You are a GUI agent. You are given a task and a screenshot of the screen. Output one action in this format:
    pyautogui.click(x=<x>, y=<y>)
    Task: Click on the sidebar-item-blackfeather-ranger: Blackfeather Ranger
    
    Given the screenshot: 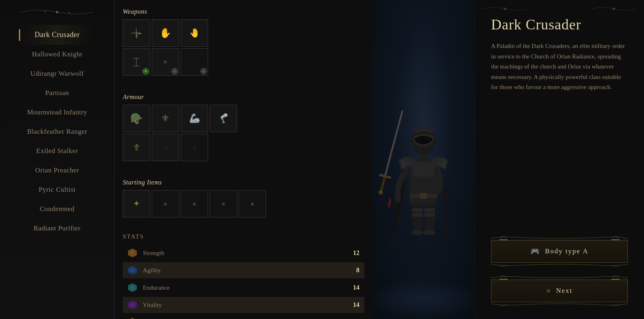 What is the action you would take?
    pyautogui.click(x=57, y=132)
    